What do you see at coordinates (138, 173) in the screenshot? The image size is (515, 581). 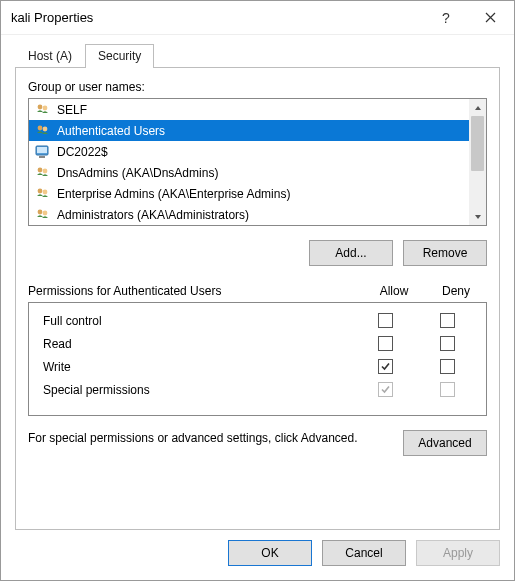 I see `list-item-label: DnsAdmins (AKA\DnsAdmins)` at bounding box center [138, 173].